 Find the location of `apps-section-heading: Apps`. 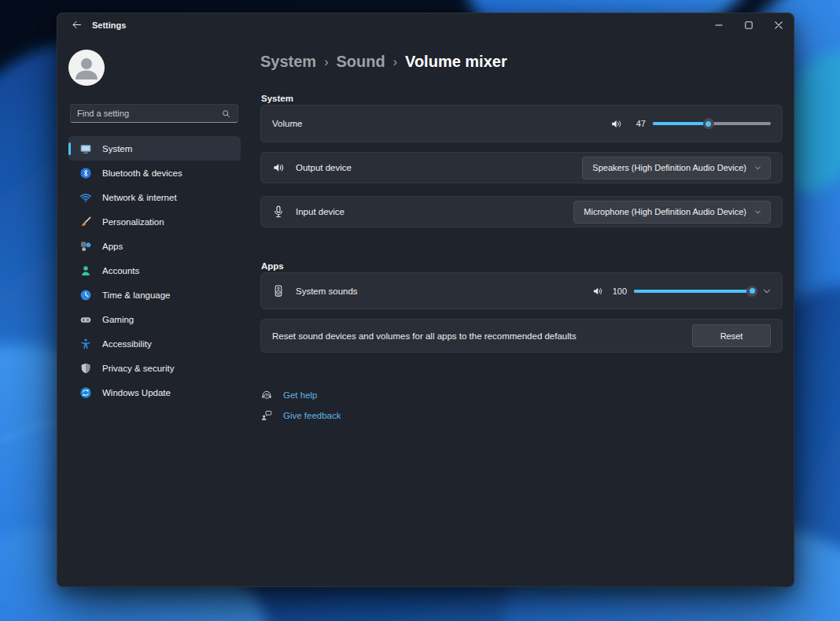

apps-section-heading: Apps is located at coordinates (272, 266).